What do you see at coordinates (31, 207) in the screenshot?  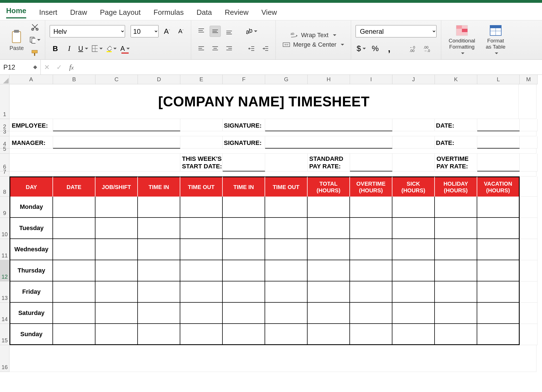 I see `day-cell-monday: Monday` at bounding box center [31, 207].